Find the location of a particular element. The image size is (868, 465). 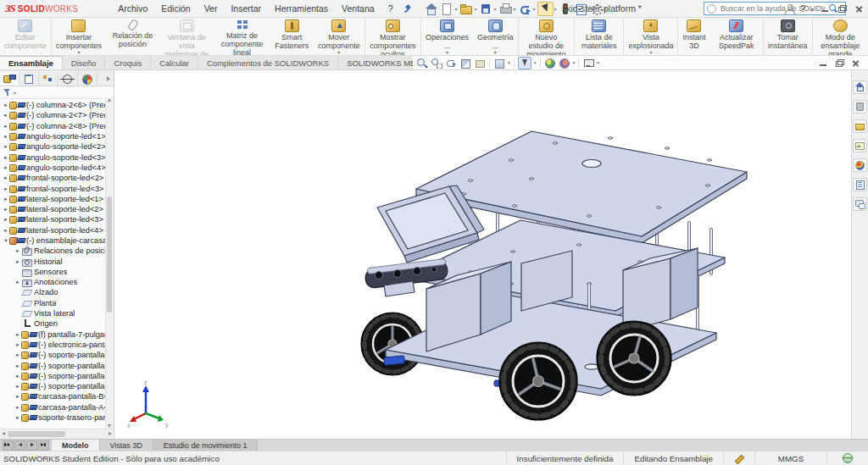

featuremanager-tab-icon is located at coordinates (10, 79).